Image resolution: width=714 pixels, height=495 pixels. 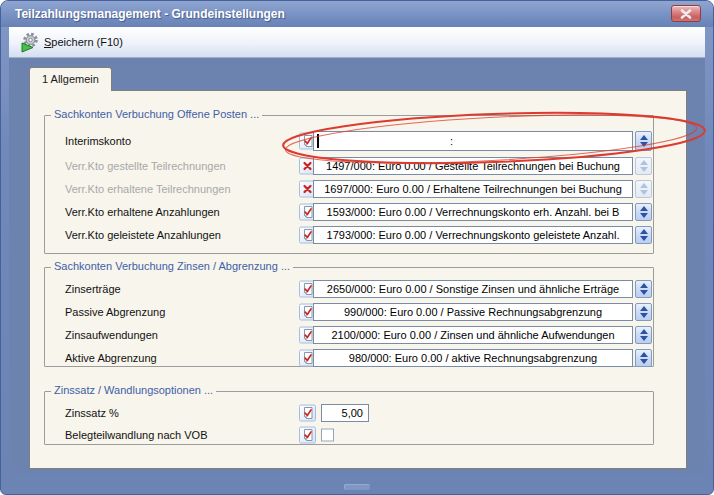 I want to click on field-row-zinssatz: Zinssatz % 5,00, so click(x=349, y=413).